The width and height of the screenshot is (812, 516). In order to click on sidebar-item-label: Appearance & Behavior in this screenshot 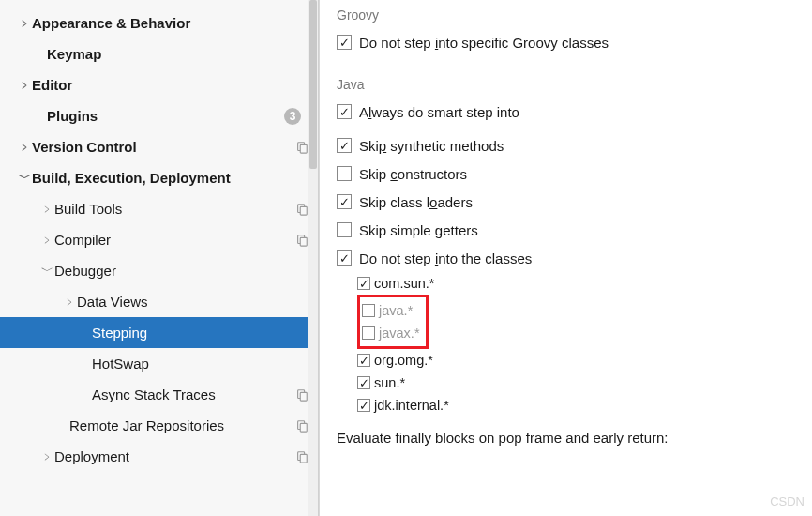, I will do `click(111, 23)`.